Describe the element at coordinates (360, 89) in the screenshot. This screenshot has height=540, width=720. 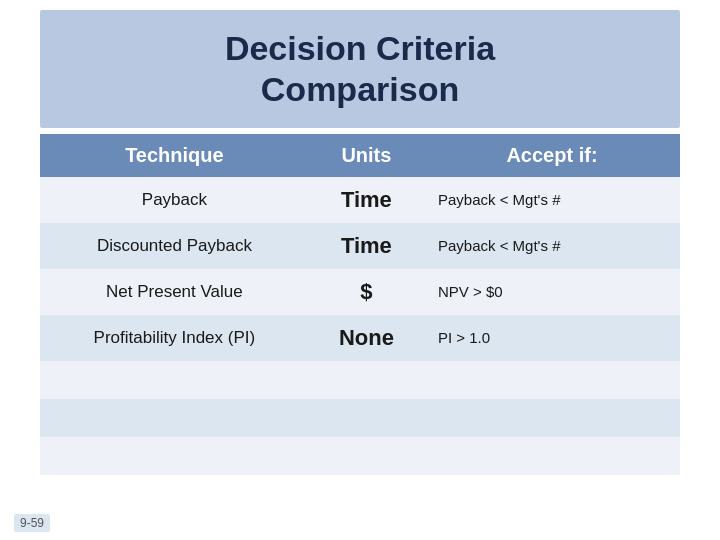
I see `title-line2: Comparison` at that location.